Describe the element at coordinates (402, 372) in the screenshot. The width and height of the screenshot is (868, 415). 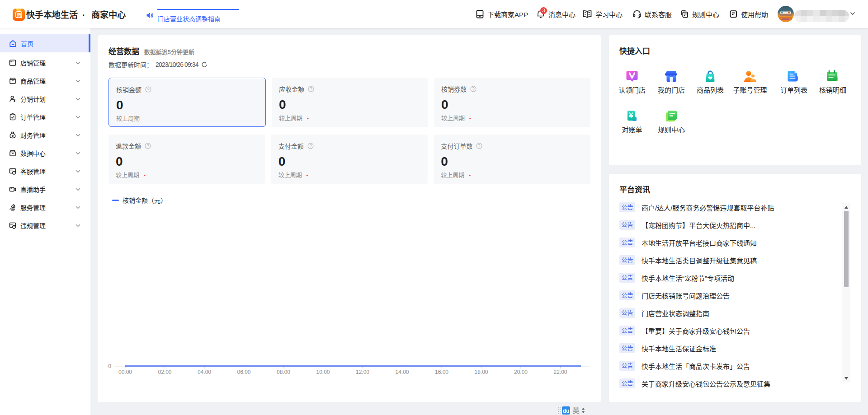
I see `svg-text: 14:00` at that location.